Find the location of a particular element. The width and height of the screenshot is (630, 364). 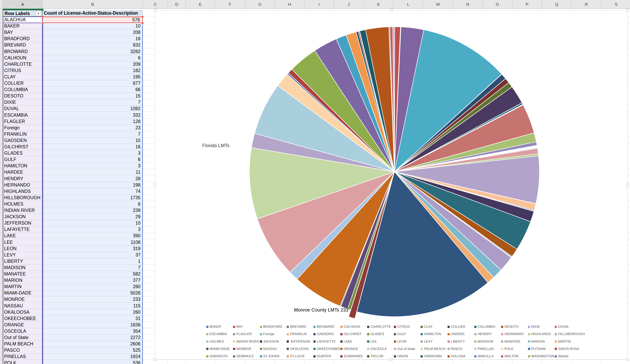

count-cell: 1836 is located at coordinates (92, 325).